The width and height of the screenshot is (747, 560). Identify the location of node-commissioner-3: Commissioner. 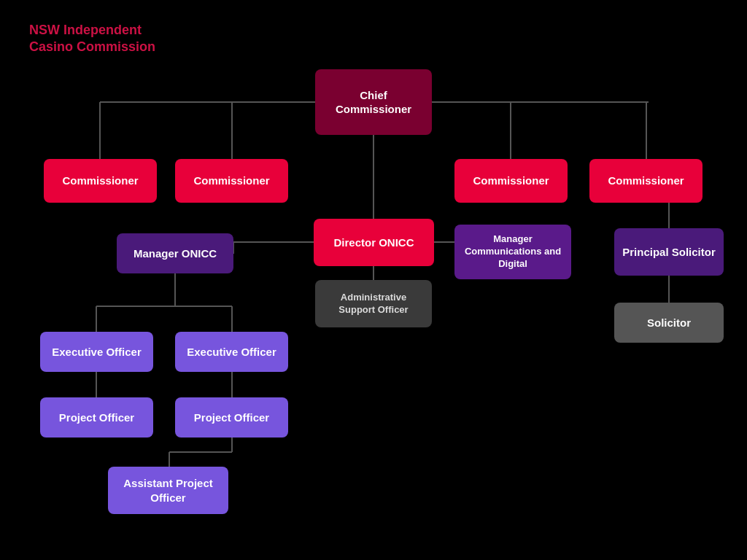
(511, 181).